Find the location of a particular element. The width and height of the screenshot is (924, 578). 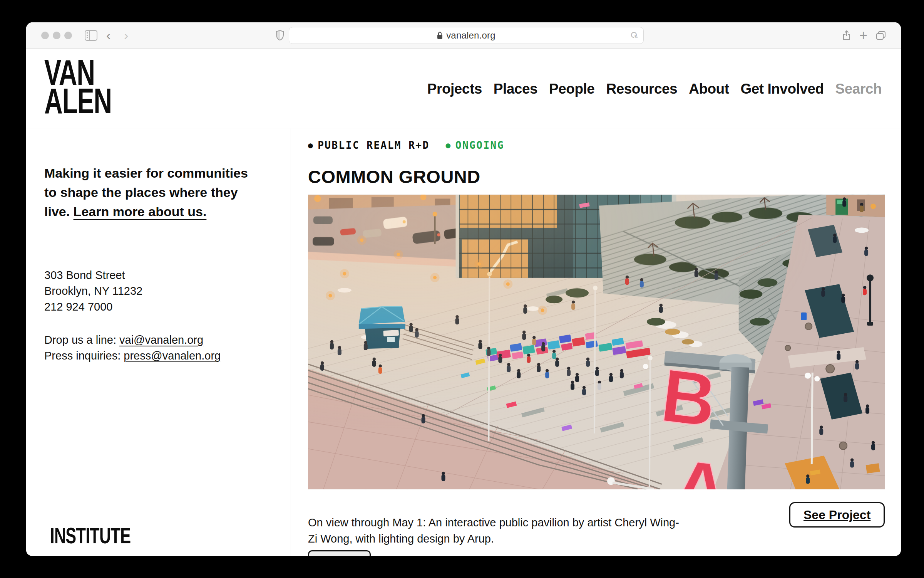

traffic-light-minimize-icon is located at coordinates (57, 35).